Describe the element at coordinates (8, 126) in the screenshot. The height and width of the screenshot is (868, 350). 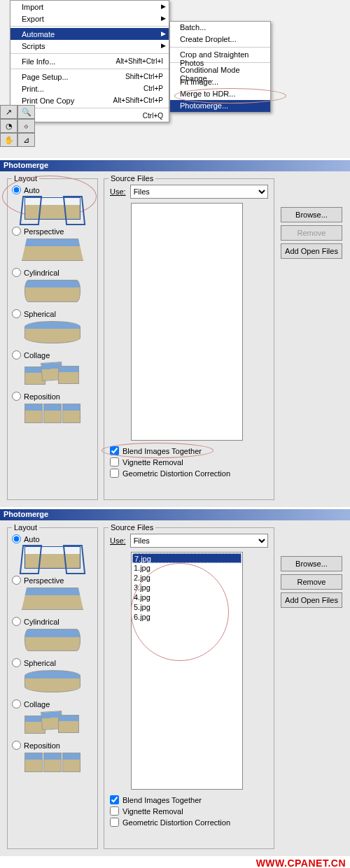
I see `tool-icon: ◔` at that location.